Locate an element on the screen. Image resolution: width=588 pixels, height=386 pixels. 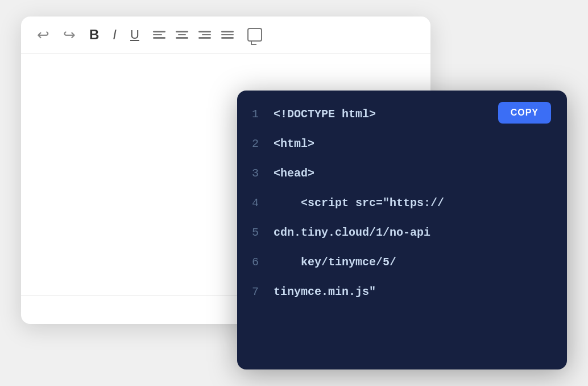
align-center-button is located at coordinates (182, 35).